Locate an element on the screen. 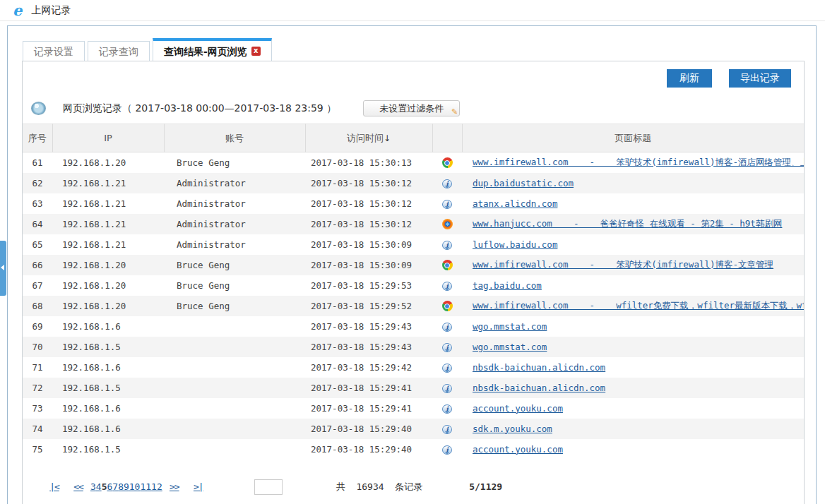  row-visit-time: 2017-03-18 15:29:40 is located at coordinates (369, 429).